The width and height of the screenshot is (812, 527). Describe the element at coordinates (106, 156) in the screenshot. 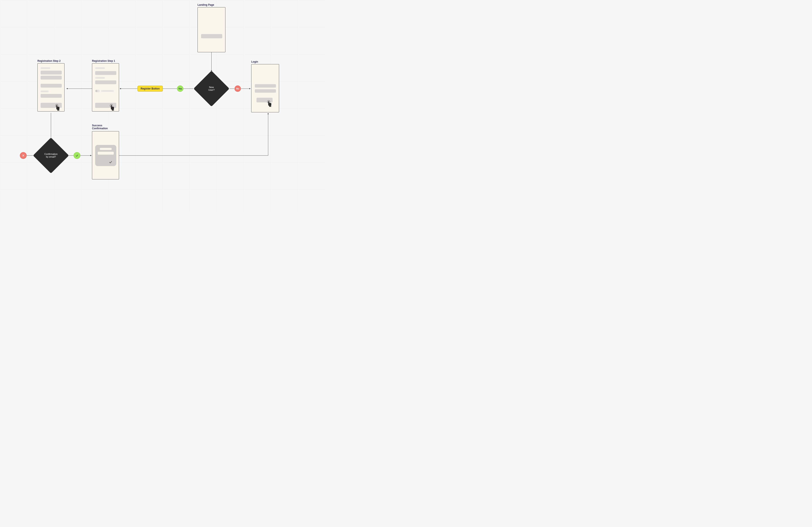

I see `success-card-mock` at that location.